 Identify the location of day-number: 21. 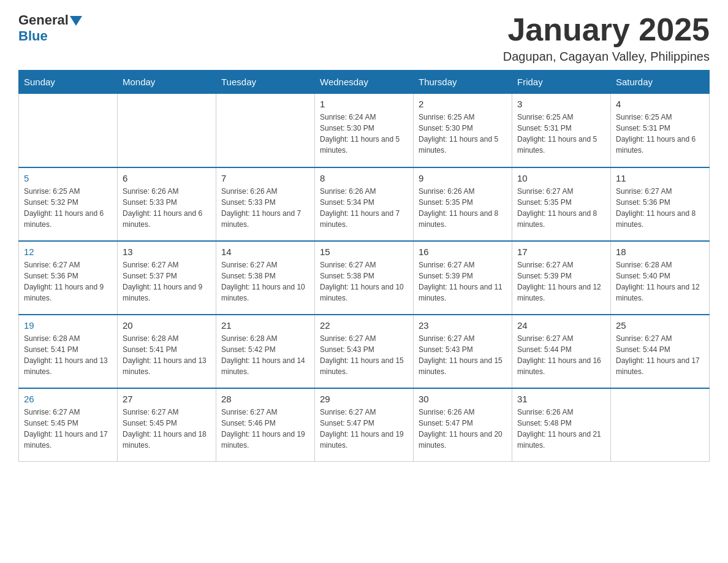
(265, 325).